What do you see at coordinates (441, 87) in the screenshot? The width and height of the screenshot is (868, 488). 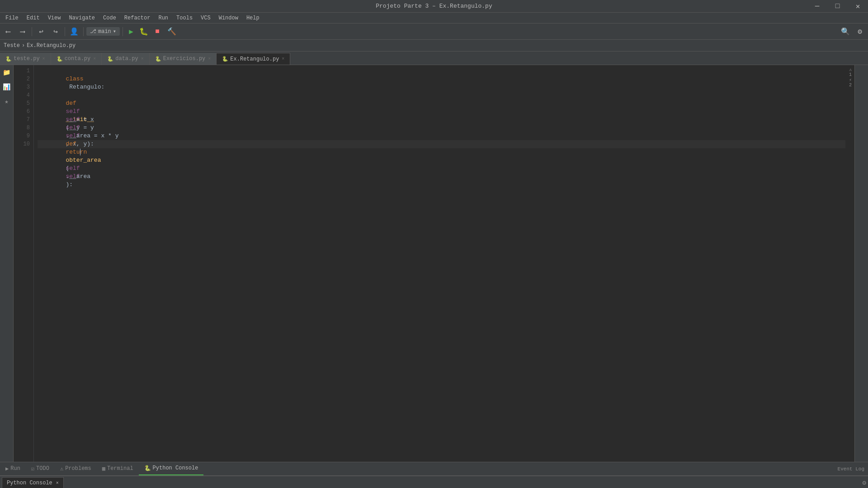 I see `code-line-3: def __init__ ( self , x, y):` at bounding box center [441, 87].